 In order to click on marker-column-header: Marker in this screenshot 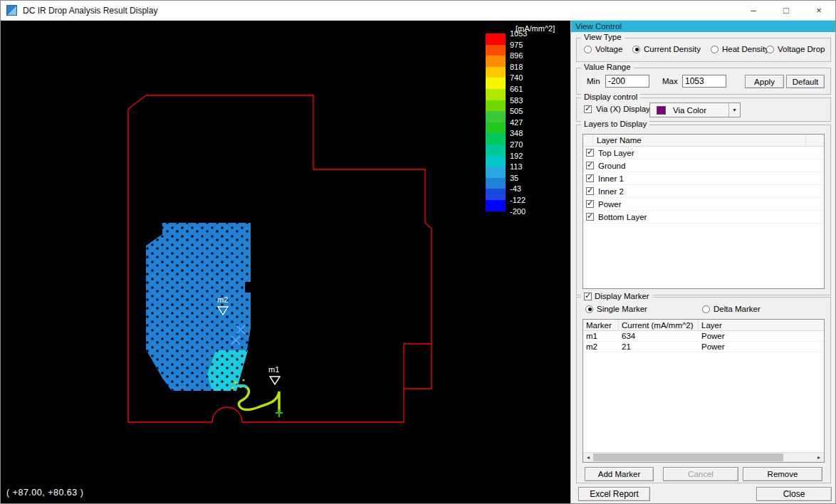, I will do `click(601, 325)`.